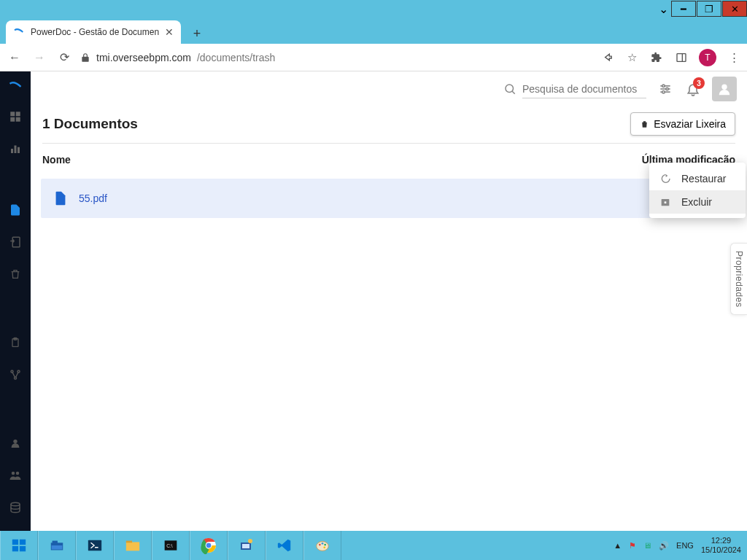  What do you see at coordinates (607, 58) in the screenshot?
I see `share-icon` at bounding box center [607, 58].